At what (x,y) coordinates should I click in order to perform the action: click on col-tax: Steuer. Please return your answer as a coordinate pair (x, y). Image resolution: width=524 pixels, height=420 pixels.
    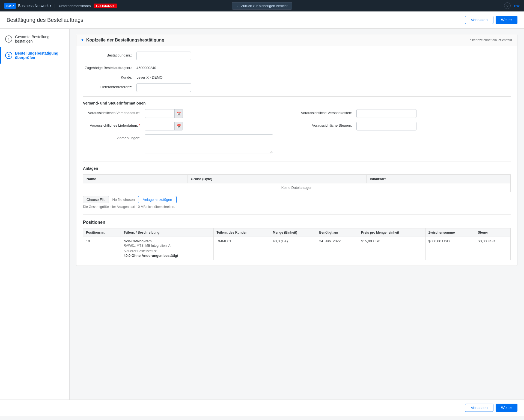
    Looking at the image, I should click on (493, 233).